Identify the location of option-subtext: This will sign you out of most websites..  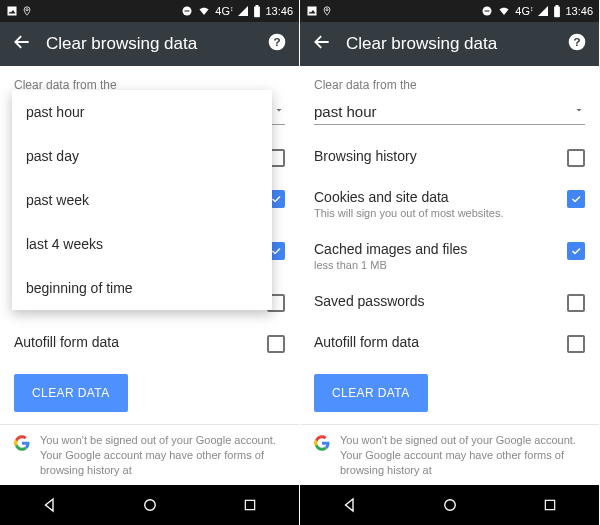
(440, 213).